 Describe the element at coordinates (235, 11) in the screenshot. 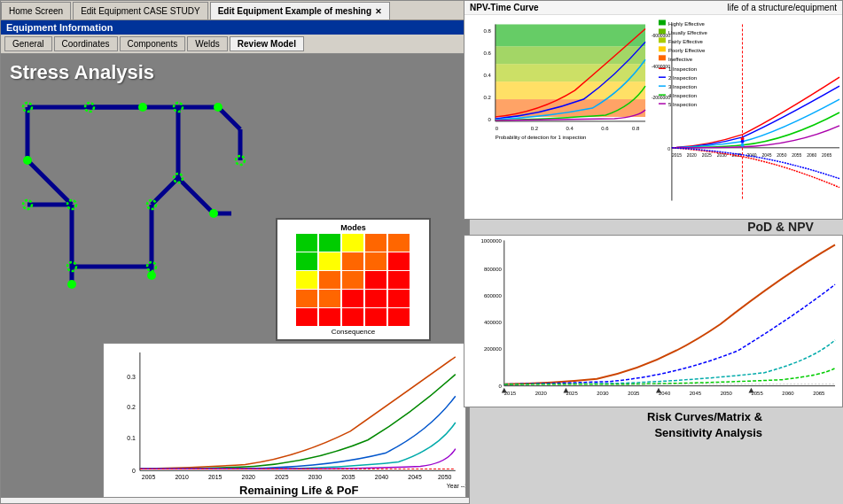

I see `tab-bar: Home Screen Edit Equipment CASE STUDY Ed…` at that location.